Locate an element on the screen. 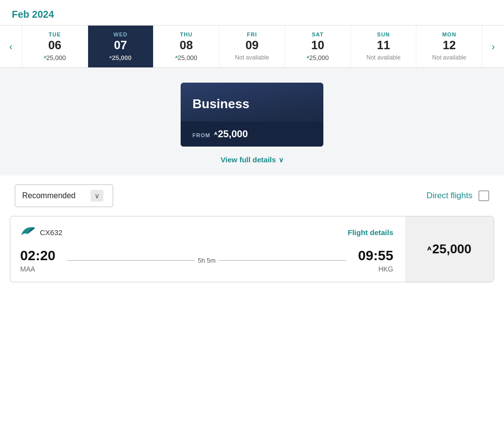  day-thu: THU 08 ᴬ25,000 is located at coordinates (187, 46).